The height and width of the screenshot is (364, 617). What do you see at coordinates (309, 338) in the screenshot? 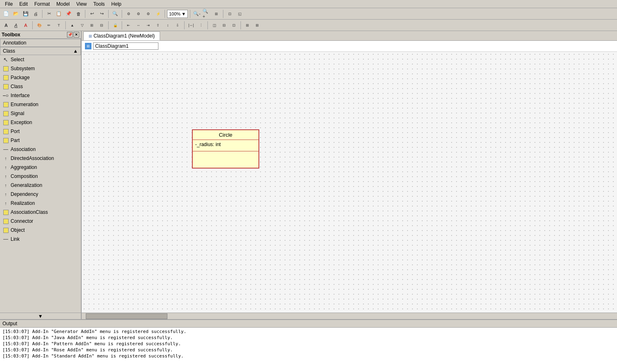
I see `output-line-2: [15:03:07] Add-In "Java AddIn" menu is r…` at bounding box center [309, 338].